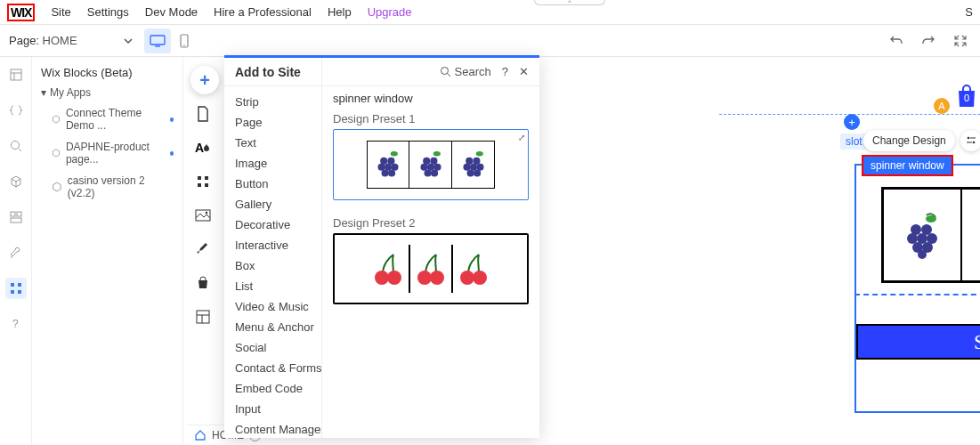 Image resolution: width=980 pixels, height=445 pixels. Describe the element at coordinates (278, 328) in the screenshot. I see `cat-menu-anchor: Menu & Anchor` at that location.